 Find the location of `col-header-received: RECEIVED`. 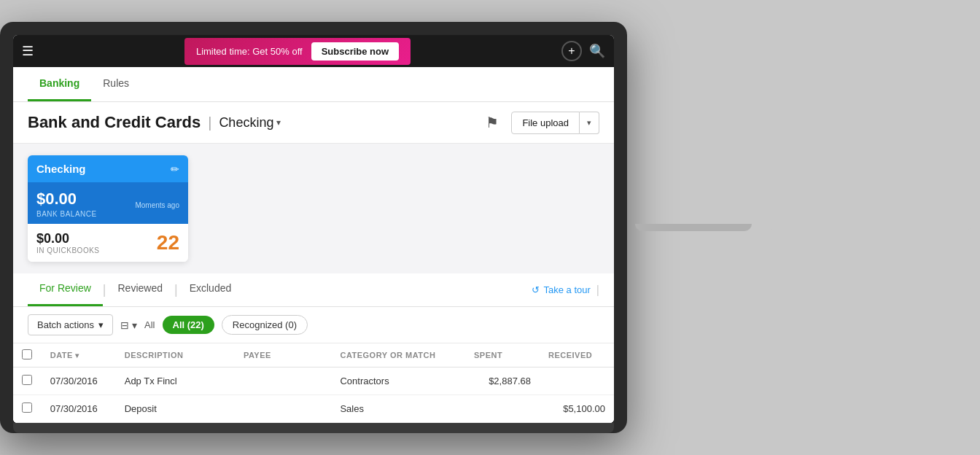

col-header-received: RECEIVED is located at coordinates (577, 356).